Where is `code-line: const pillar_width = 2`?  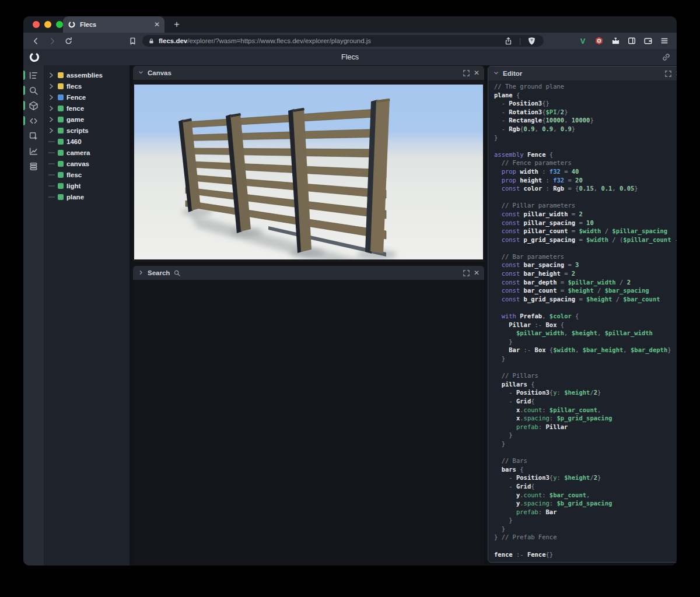
code-line: const pillar_width = 2 is located at coordinates (586, 215).